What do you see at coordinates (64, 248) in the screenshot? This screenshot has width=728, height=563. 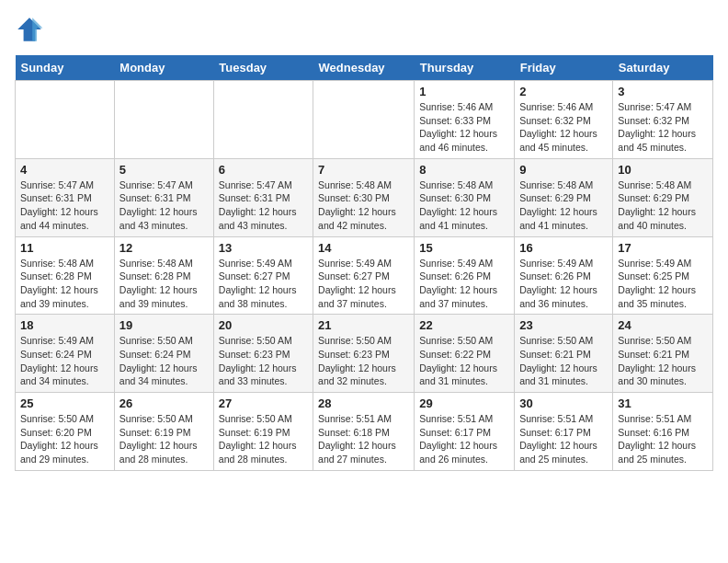 I see `day-number: 11` at bounding box center [64, 248].